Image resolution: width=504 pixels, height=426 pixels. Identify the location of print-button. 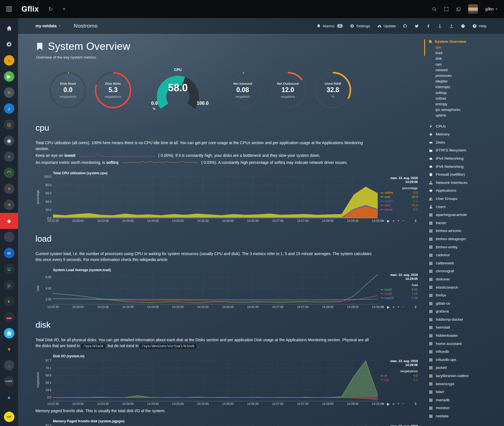
(463, 26).